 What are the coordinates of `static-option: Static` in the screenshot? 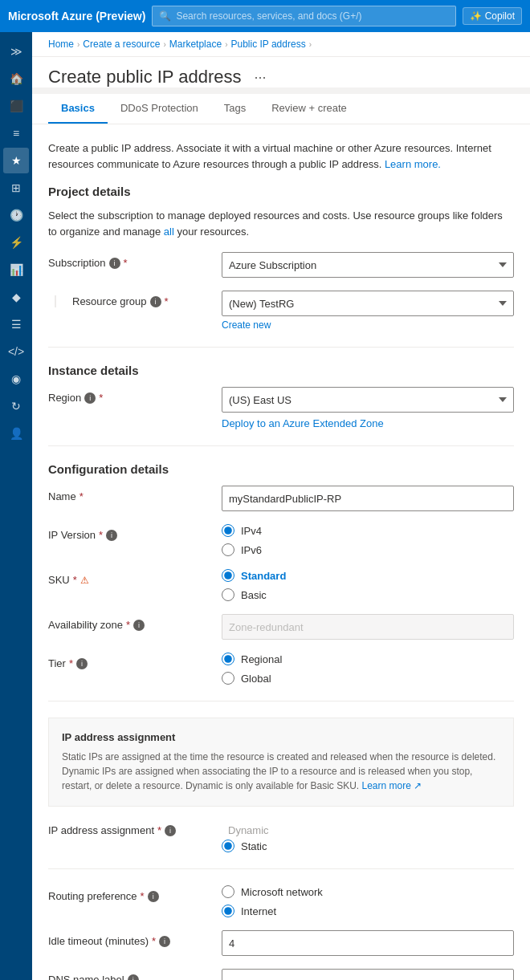 It's located at (368, 846).